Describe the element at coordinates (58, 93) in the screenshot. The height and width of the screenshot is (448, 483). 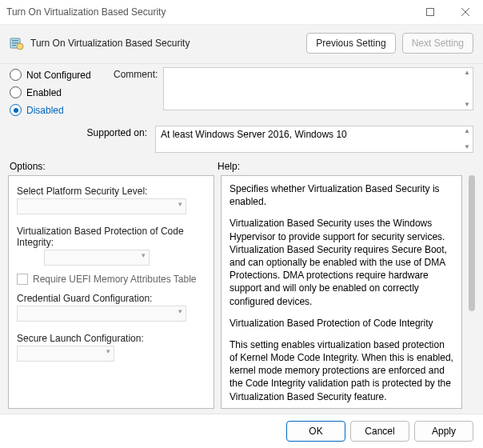
I see `radio-enabled: Enabled` at that location.